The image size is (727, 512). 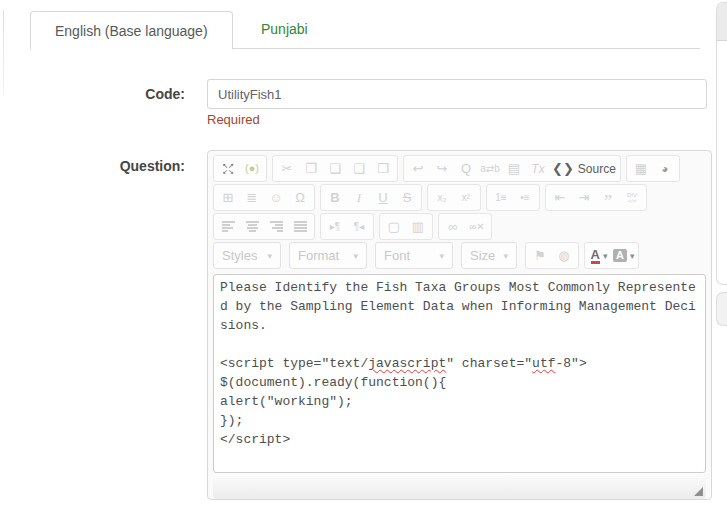 I want to click on underline-icon: U, so click(x=382, y=198).